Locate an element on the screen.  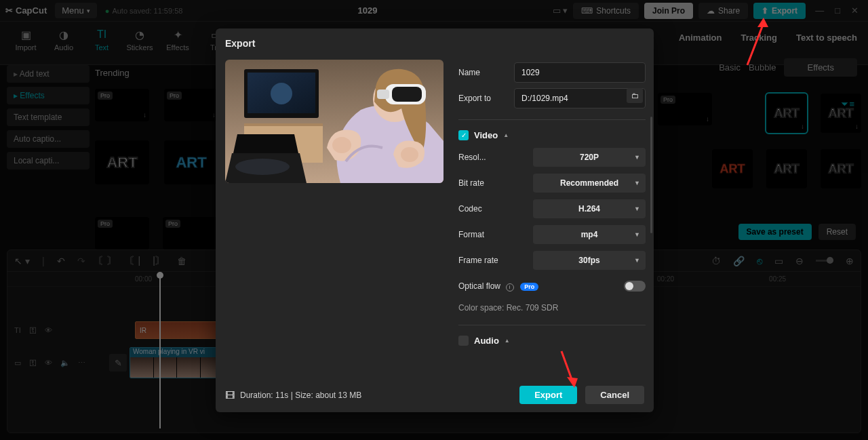
video-checkbox: ✓ is located at coordinates (464, 136).